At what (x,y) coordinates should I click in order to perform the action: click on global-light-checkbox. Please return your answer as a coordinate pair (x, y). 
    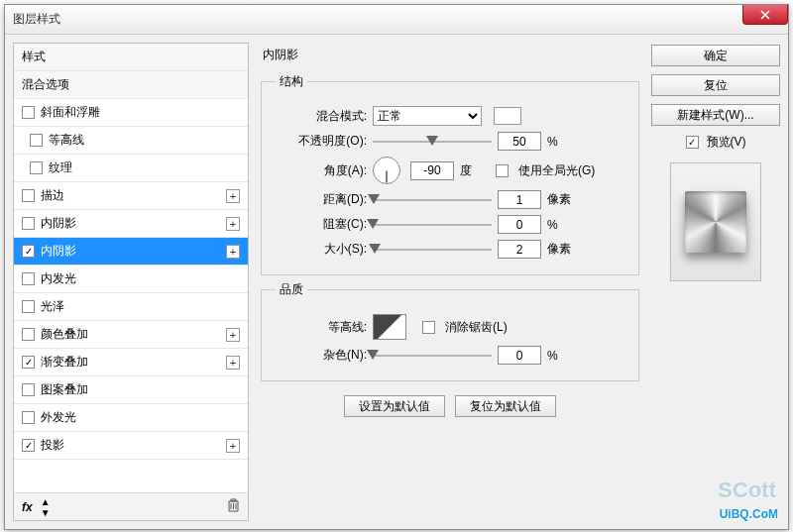
    Looking at the image, I should click on (502, 170).